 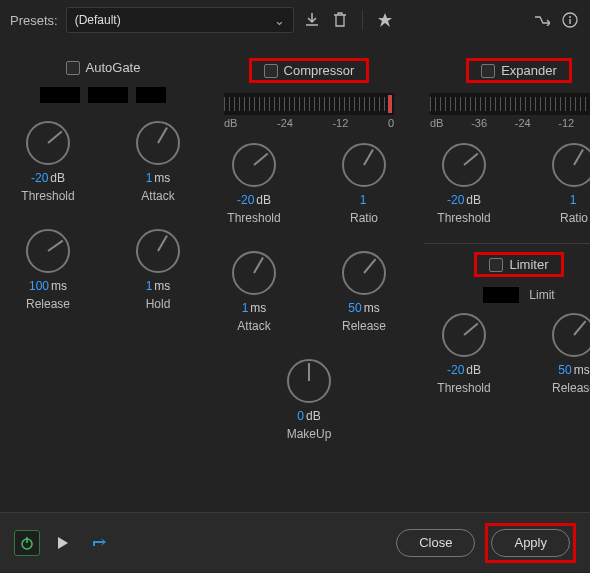 I want to click on autogate-release-dial: 100ms Release, so click(x=48, y=268).